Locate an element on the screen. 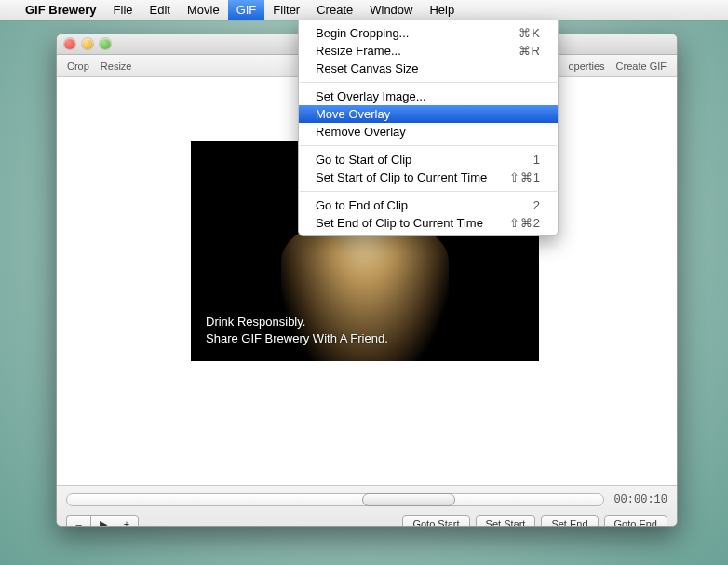  minimize-icon is located at coordinates (88, 44).